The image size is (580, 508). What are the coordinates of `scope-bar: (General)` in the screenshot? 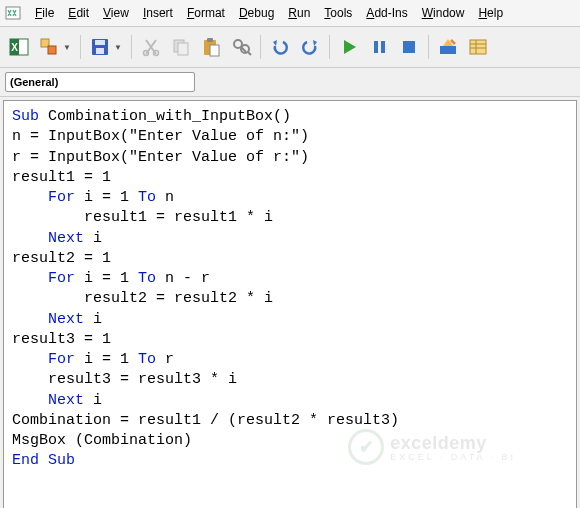 It's located at (290, 82).